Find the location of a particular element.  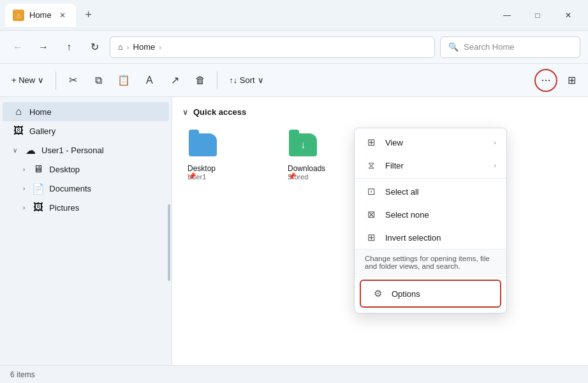

menu-item-view: ⊞ View › is located at coordinates (430, 142).